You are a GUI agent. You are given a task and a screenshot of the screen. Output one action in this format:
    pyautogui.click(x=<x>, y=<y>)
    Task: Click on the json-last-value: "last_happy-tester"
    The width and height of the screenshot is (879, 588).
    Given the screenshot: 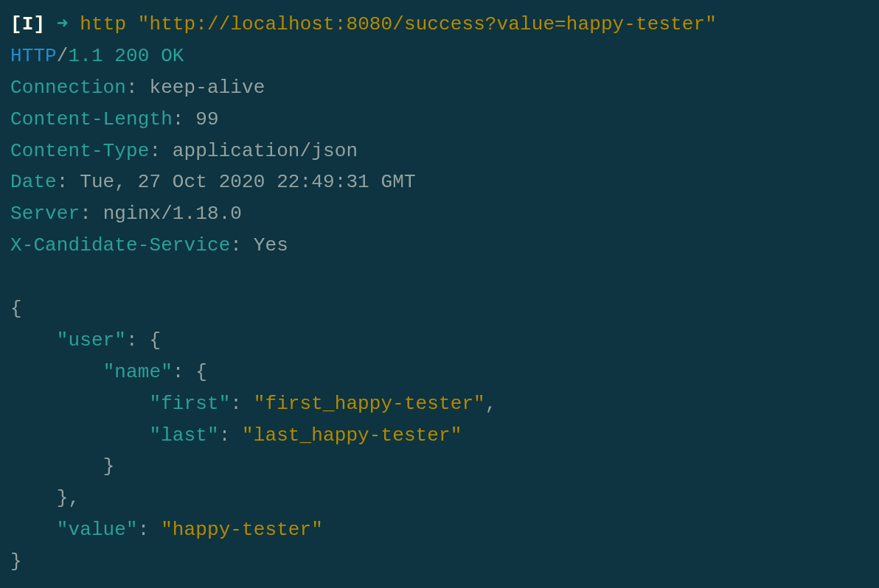 What is the action you would take?
    pyautogui.click(x=352, y=435)
    